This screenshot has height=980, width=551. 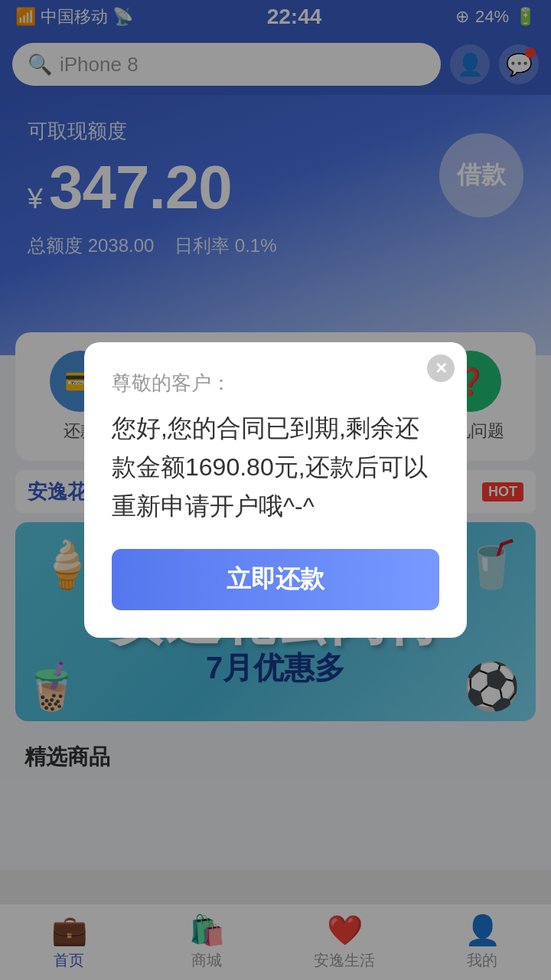 I want to click on repay-now-button: 立即还款, so click(x=276, y=580).